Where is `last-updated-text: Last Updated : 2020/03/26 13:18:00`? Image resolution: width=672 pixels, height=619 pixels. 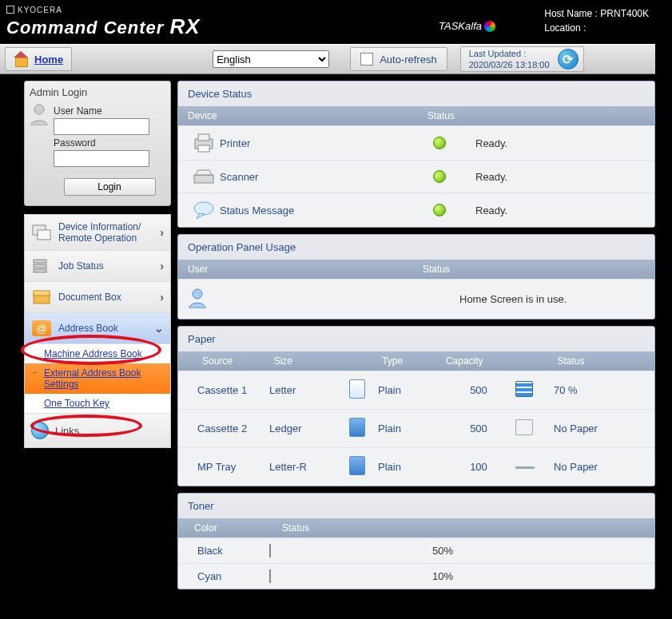
last-updated-text: Last Updated : 2020/03/26 13:18:00 is located at coordinates (510, 59).